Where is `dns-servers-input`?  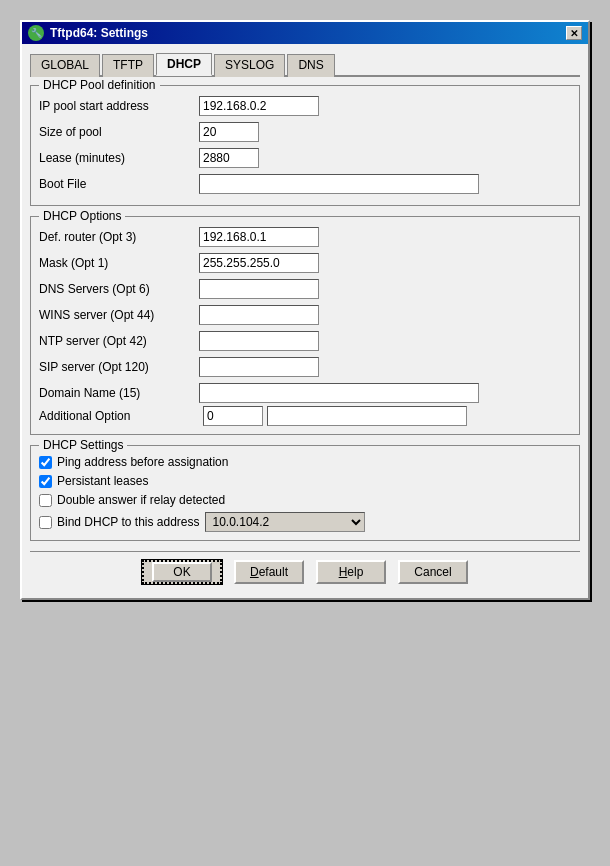 dns-servers-input is located at coordinates (259, 289).